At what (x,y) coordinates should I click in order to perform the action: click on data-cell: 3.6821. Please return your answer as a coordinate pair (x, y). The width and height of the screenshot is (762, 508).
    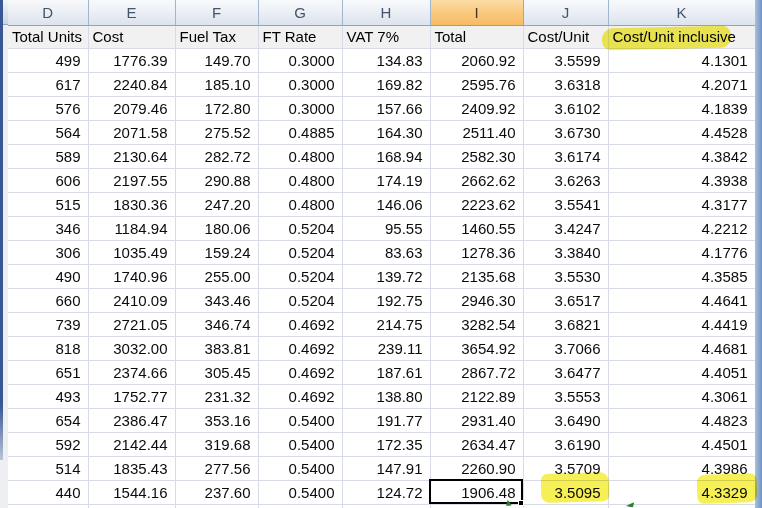
    Looking at the image, I should click on (566, 324).